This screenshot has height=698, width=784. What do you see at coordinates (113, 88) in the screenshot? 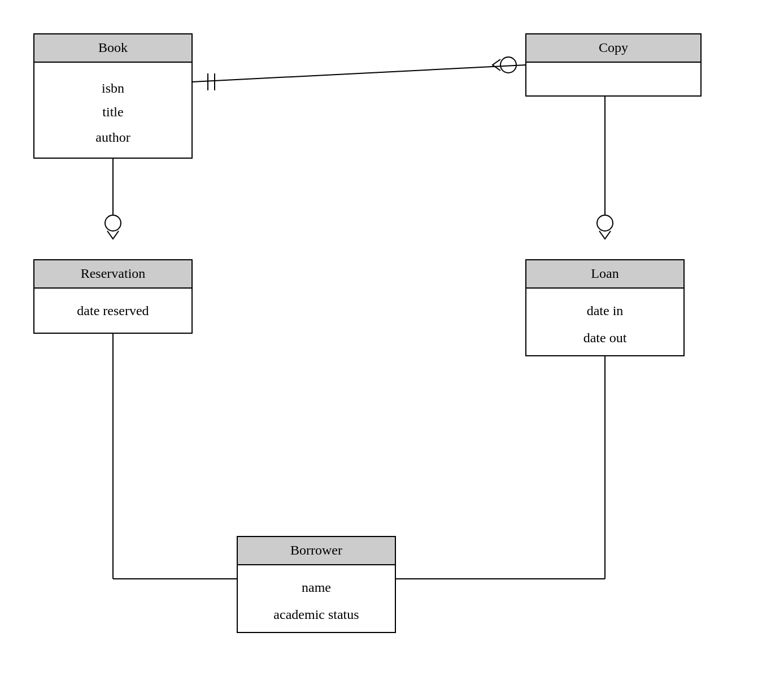
I see `book-attr-isbn: isbn` at bounding box center [113, 88].